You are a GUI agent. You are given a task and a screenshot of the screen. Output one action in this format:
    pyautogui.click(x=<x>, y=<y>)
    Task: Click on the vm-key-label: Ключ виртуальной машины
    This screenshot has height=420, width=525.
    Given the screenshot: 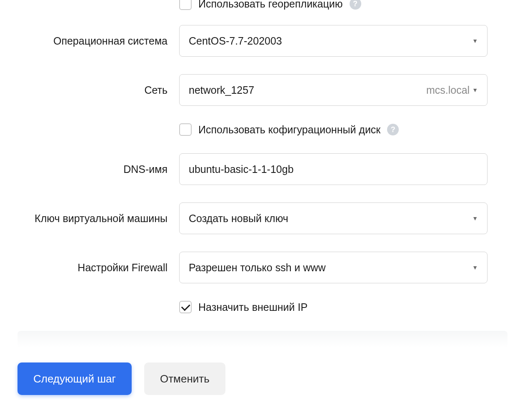 What is the action you would take?
    pyautogui.click(x=98, y=218)
    